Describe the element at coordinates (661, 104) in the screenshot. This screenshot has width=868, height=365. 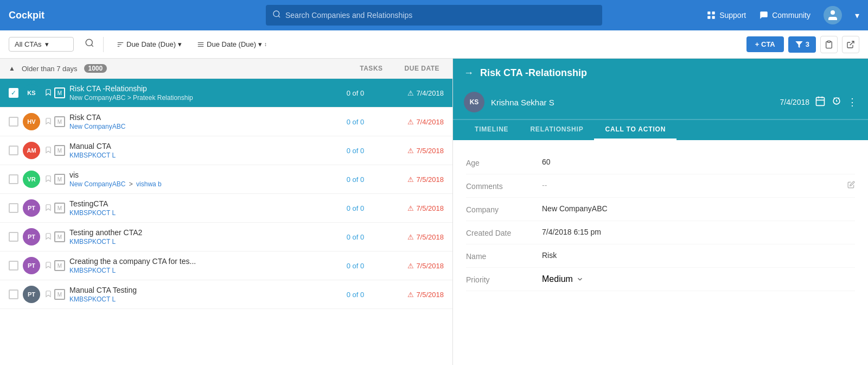
I see `detail-subheader: KS Krishna Sekhar S 7/4/2018 ⋮` at that location.